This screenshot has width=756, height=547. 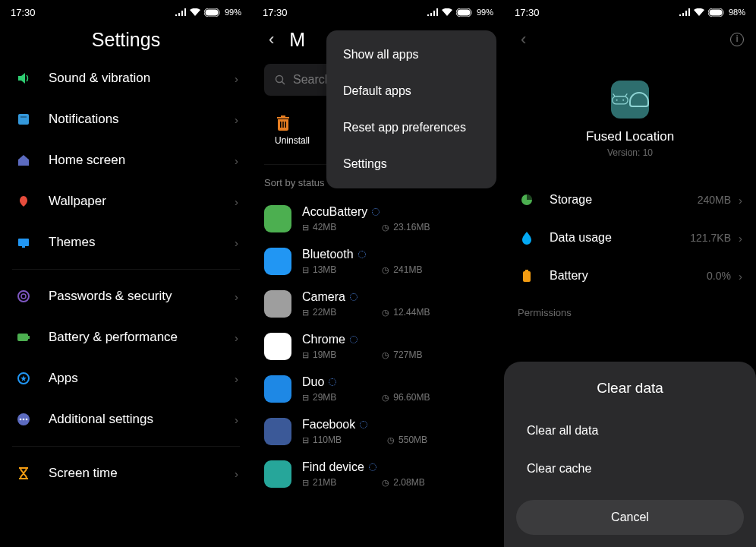 What do you see at coordinates (325, 227) in the screenshot?
I see `app-size: 42MB` at bounding box center [325, 227].